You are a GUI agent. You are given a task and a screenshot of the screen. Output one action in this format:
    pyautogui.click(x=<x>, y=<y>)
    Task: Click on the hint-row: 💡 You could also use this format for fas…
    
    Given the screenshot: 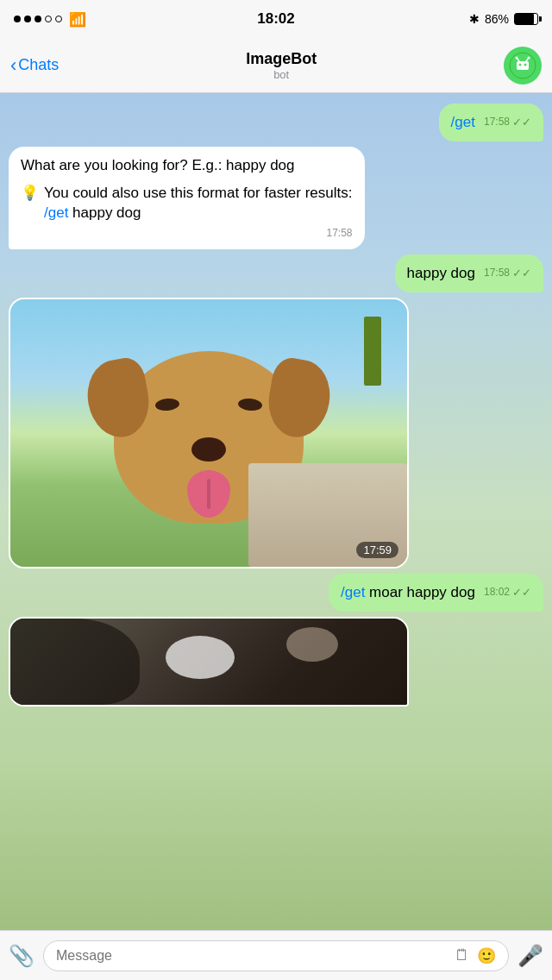 What is the action you would take?
    pyautogui.click(x=186, y=204)
    